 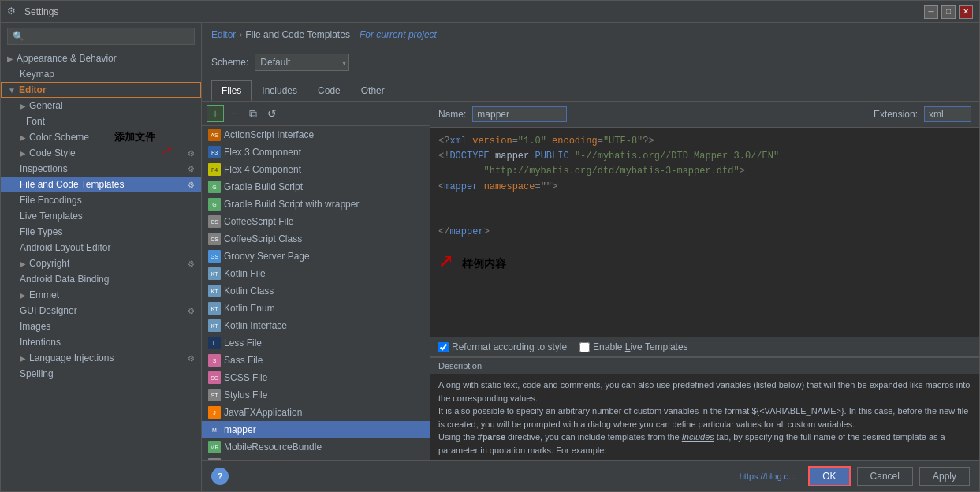 I want to click on file-icon-mobile: MR, so click(x=214, y=447).